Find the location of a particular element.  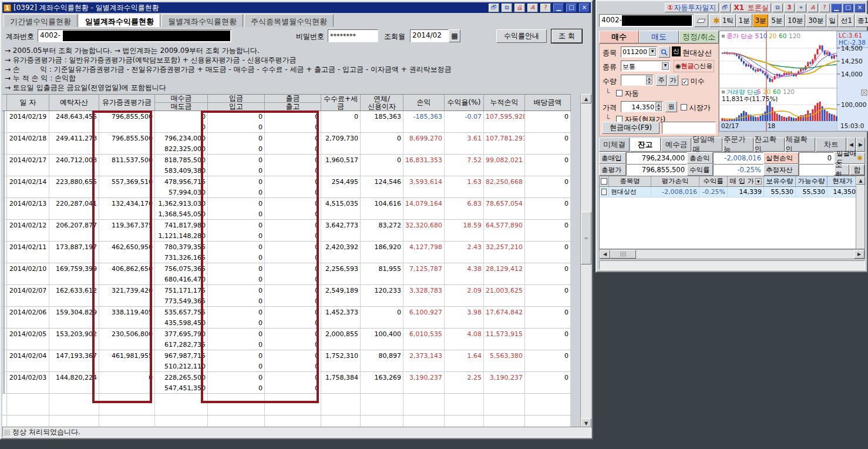

period-1분: 1분 is located at coordinates (745, 21).